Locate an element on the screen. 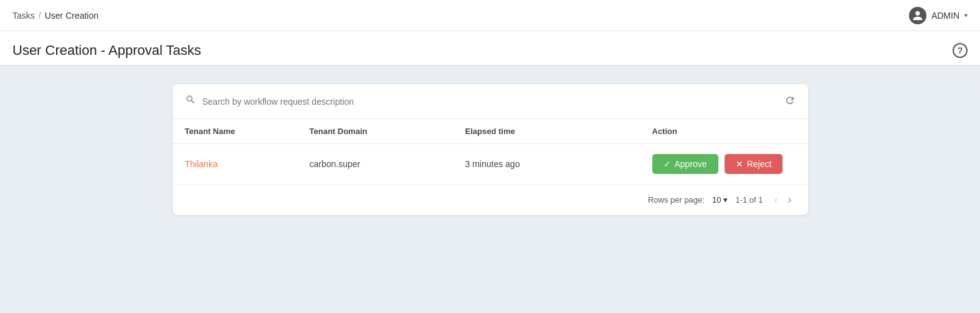  page-nav: ‹ › is located at coordinates (783, 200).